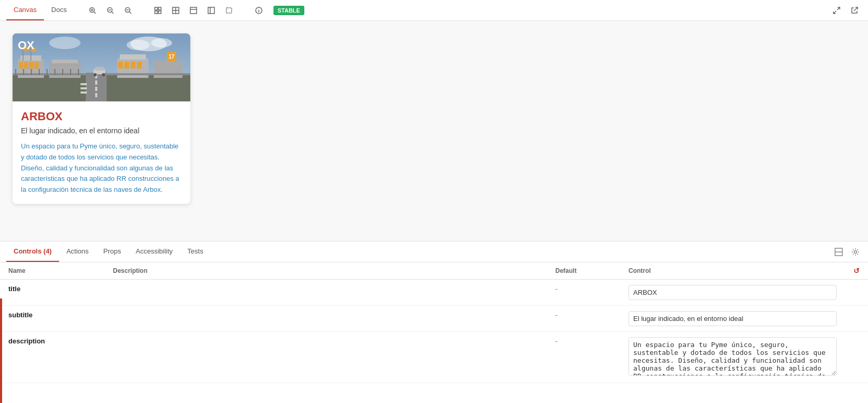 The image size is (868, 403). Describe the element at coordinates (326, 271) in the screenshot. I see `col-header-description: Description` at that location.